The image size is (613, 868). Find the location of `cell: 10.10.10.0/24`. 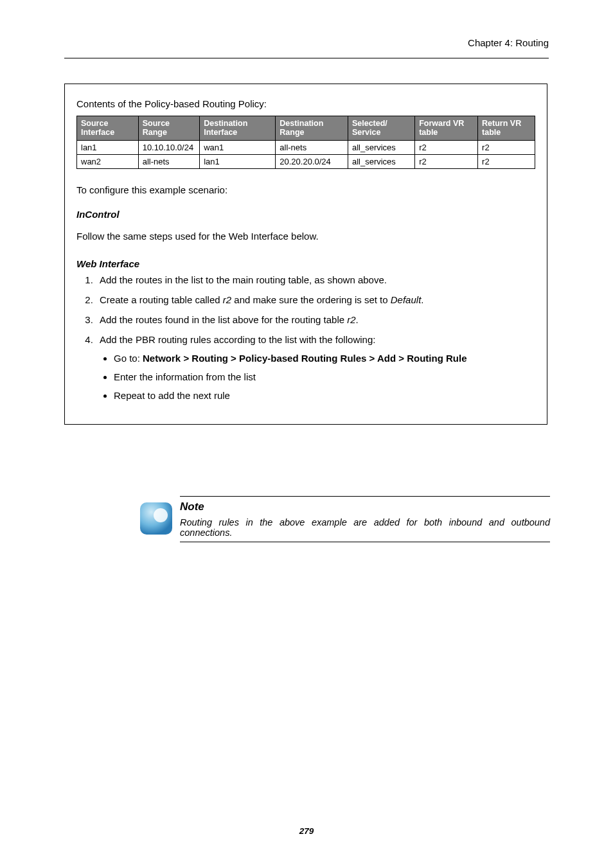

cell: 10.10.10.0/24 is located at coordinates (169, 147).